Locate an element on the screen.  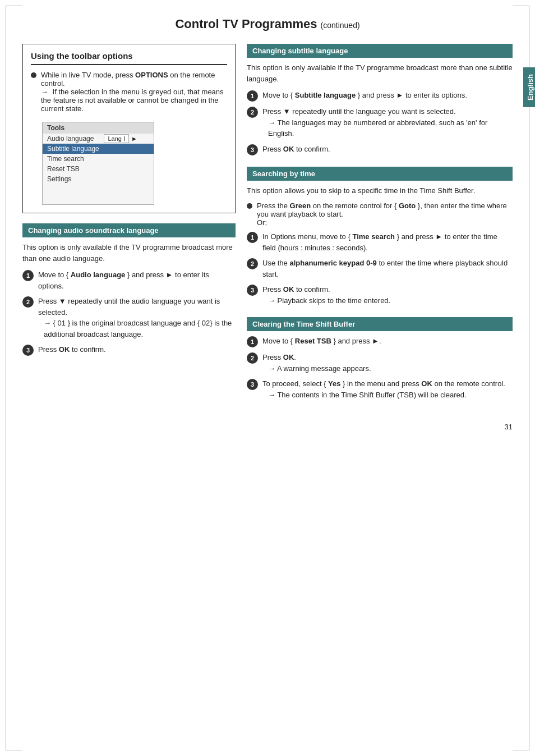
clear-tsb-step-number-2: 2 is located at coordinates (252, 358).